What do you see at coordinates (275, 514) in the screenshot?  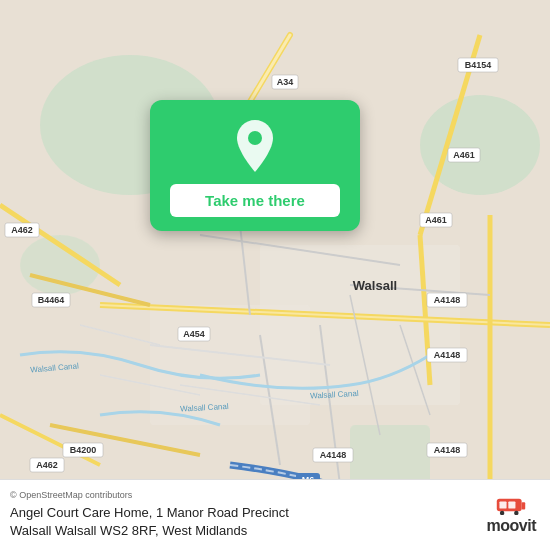 I see `info-bar: © OpenStreetMap contributors Angel Court…` at bounding box center [275, 514].